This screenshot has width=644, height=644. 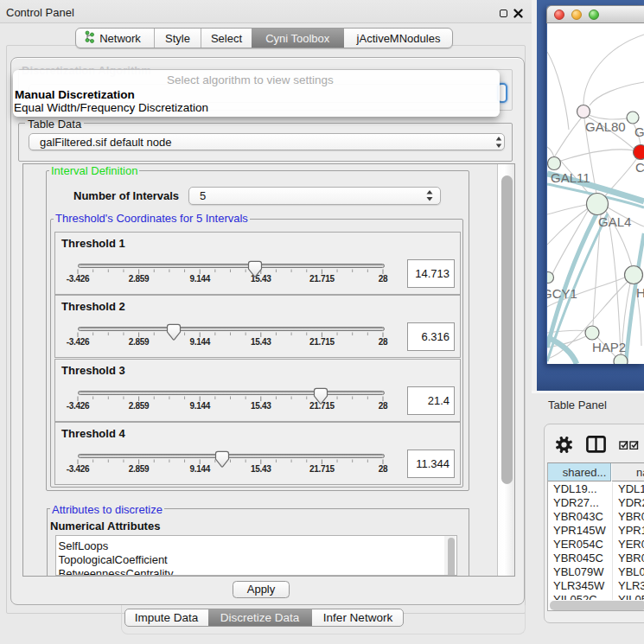 I want to click on svg-text: CRP, so click(x=640, y=168).